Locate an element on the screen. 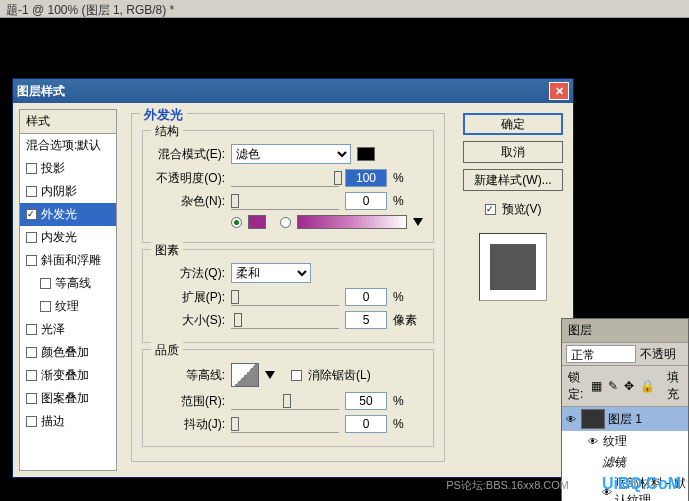 The image size is (689, 501). spread-slider is located at coordinates (285, 297).